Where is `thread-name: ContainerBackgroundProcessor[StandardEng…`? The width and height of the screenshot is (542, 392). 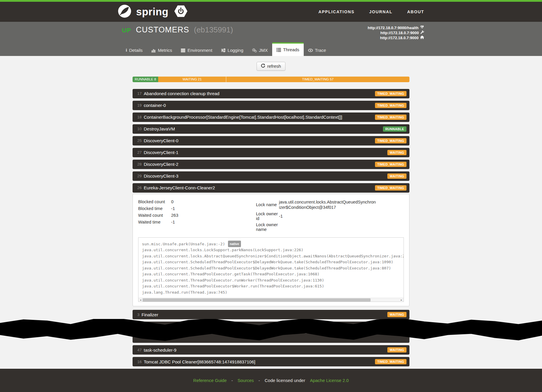 thread-name: ContainerBackgroundProcessor[StandardEng… is located at coordinates (259, 117).